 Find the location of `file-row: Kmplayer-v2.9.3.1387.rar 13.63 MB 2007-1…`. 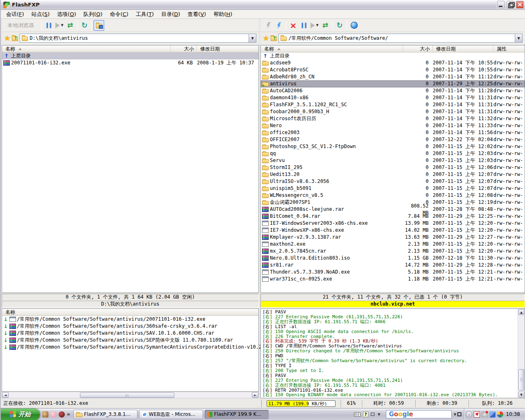

file-row: Kmplayer-v2.9.3.1387.rar 13.63 MB 2007-1… is located at coordinates (393, 237).